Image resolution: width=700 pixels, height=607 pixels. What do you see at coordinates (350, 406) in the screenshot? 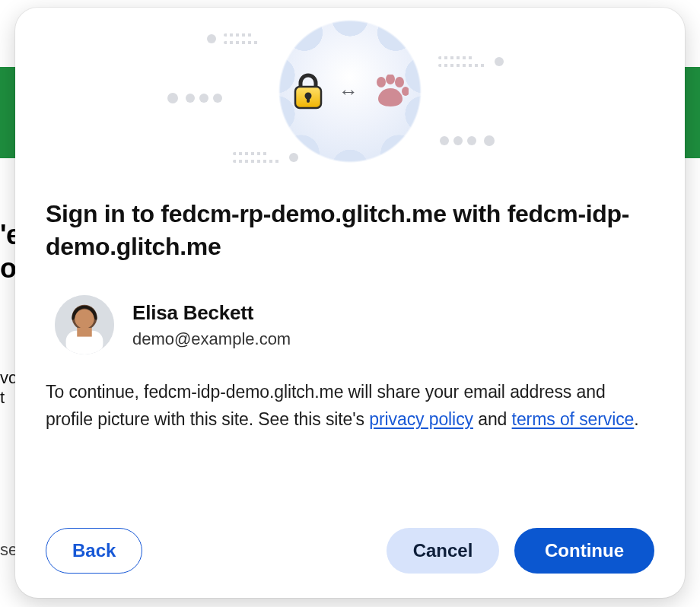
I see `consent-text: To continue, fedcm-idp-demo.glitch.me wi…` at bounding box center [350, 406].